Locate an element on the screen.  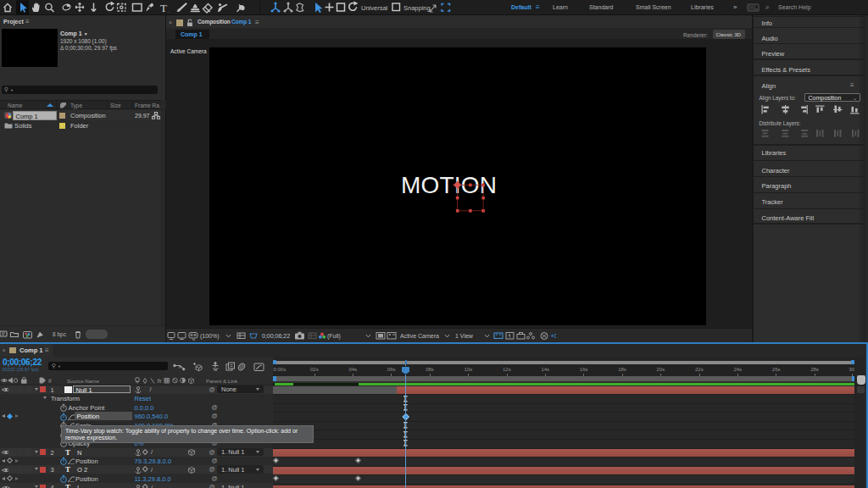
svg-text: 0;00;06;22 is located at coordinates (276, 336).